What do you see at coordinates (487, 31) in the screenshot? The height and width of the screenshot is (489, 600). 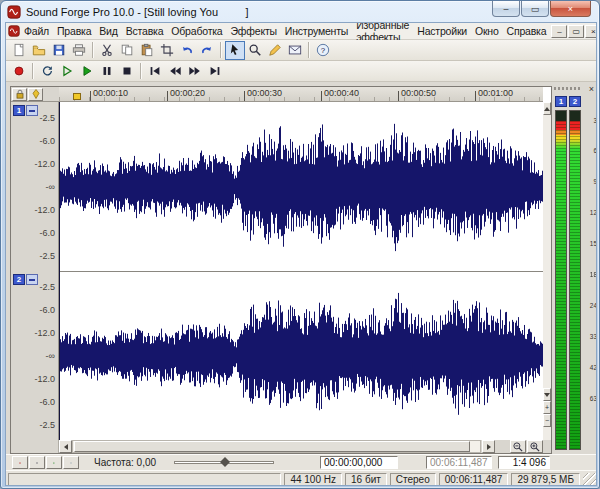 I see `menu-10: Окно` at bounding box center [487, 31].